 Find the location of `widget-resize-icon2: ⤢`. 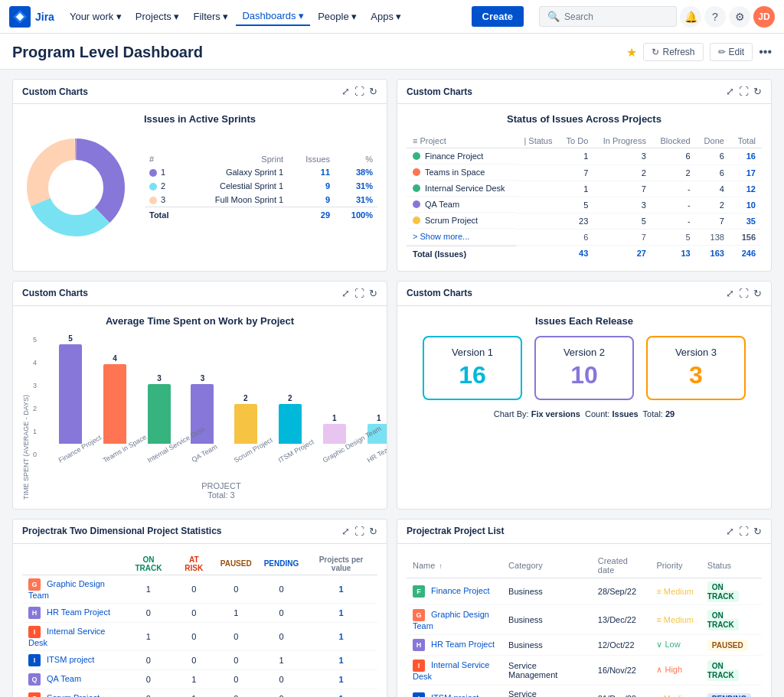

widget-resize-icon2: ⤢ is located at coordinates (730, 92).